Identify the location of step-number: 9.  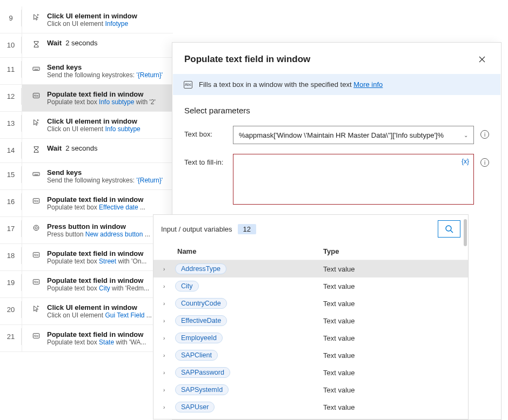
(11, 18).